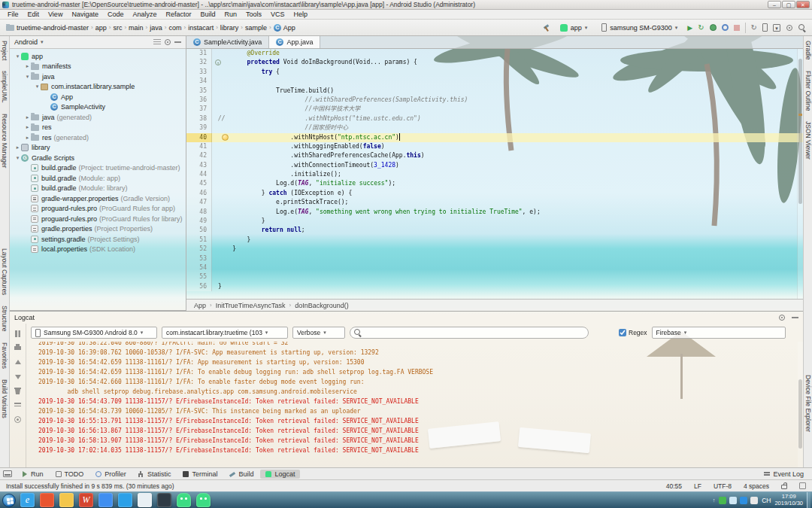 The image size is (812, 508). What do you see at coordinates (9, 500) in the screenshot?
I see `start-button` at bounding box center [9, 500].